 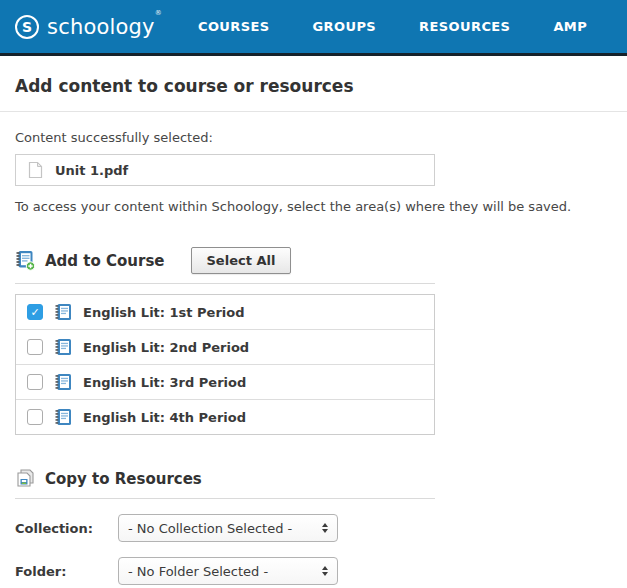 I want to click on page-header: Add content to course or resources, so click(x=314, y=84).